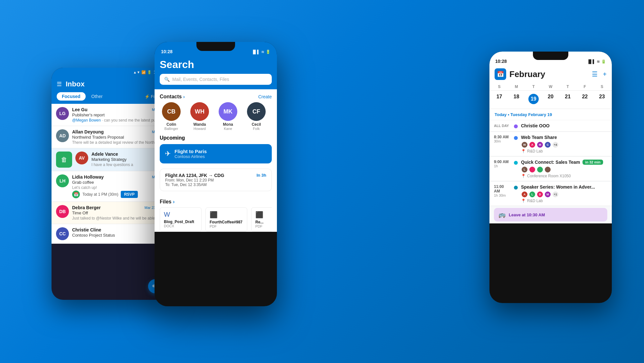  What do you see at coordinates (216, 220) in the screenshot?
I see `files-row: W Blog_Post_Draft DOCX ⬛ FourthCoffee#98…` at bounding box center [216, 220].